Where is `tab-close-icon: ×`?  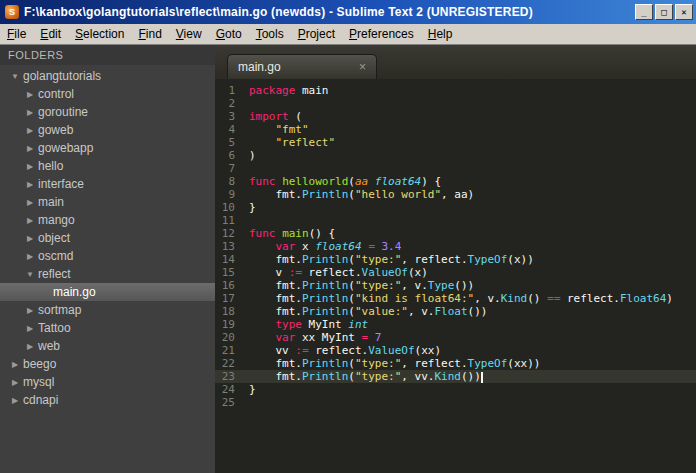 tab-close-icon: × is located at coordinates (362, 67).